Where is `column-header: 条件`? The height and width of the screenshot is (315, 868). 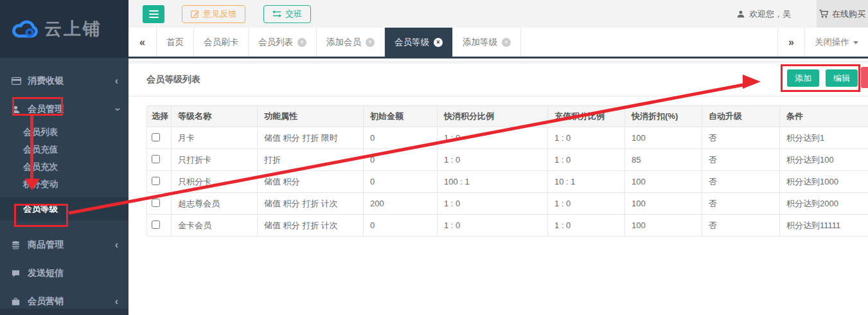
column-header: 条件 is located at coordinates (824, 117).